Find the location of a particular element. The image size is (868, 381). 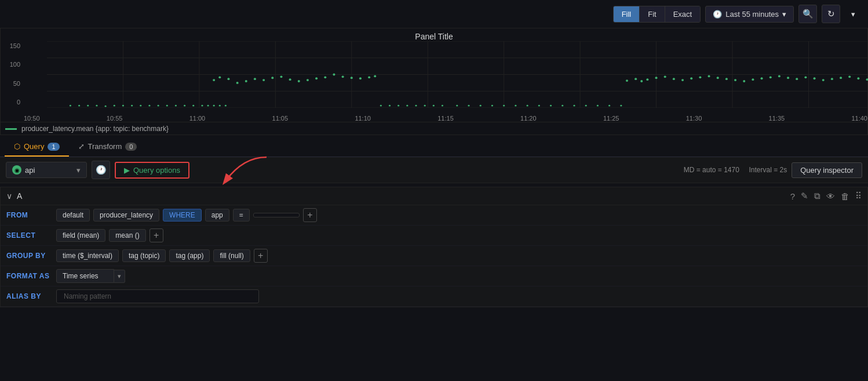

md-info: MD = auto = 1470 Interval = 2s is located at coordinates (735, 170).